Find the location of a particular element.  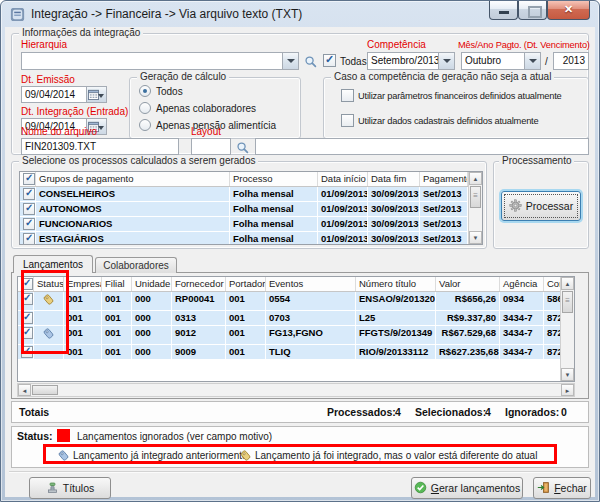

header-fornecedor: Fornecedor is located at coordinates (199, 284).